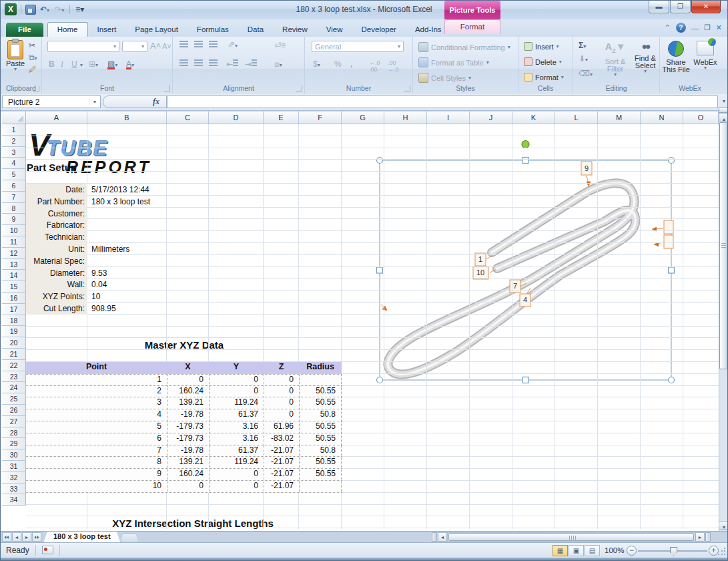 The height and width of the screenshot is (561, 728). I want to click on number-dialog-launcher, so click(407, 88).